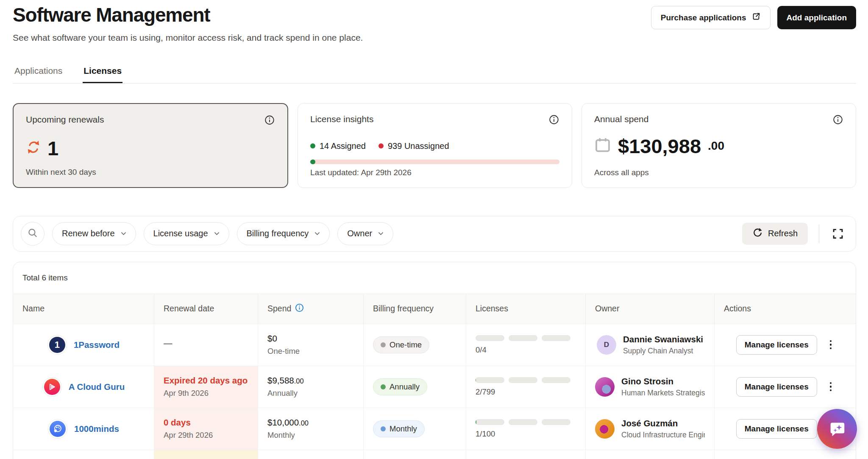 Image resolution: width=868 pixels, height=459 pixels. What do you see at coordinates (365, 234) in the screenshot?
I see `filter-owner: Owner` at bounding box center [365, 234].